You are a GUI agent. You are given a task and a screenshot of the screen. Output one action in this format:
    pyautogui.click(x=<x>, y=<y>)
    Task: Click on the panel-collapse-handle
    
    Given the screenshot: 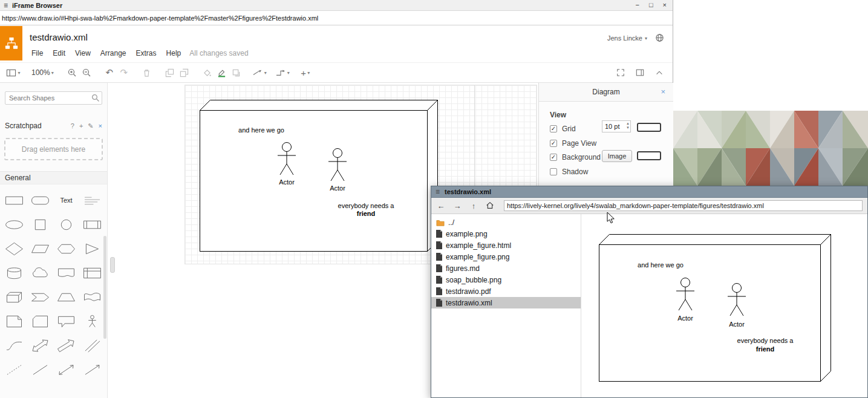 What is the action you would take?
    pyautogui.click(x=113, y=265)
    